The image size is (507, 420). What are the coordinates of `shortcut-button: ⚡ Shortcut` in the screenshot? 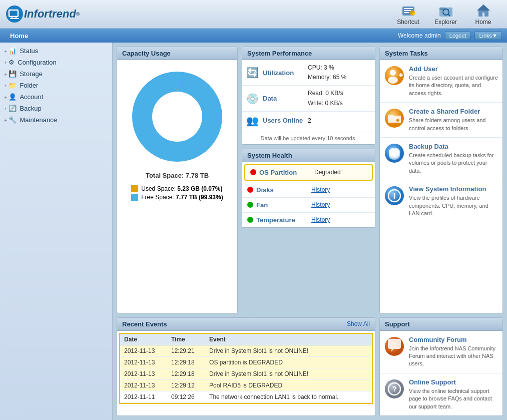 It's located at (408, 14).